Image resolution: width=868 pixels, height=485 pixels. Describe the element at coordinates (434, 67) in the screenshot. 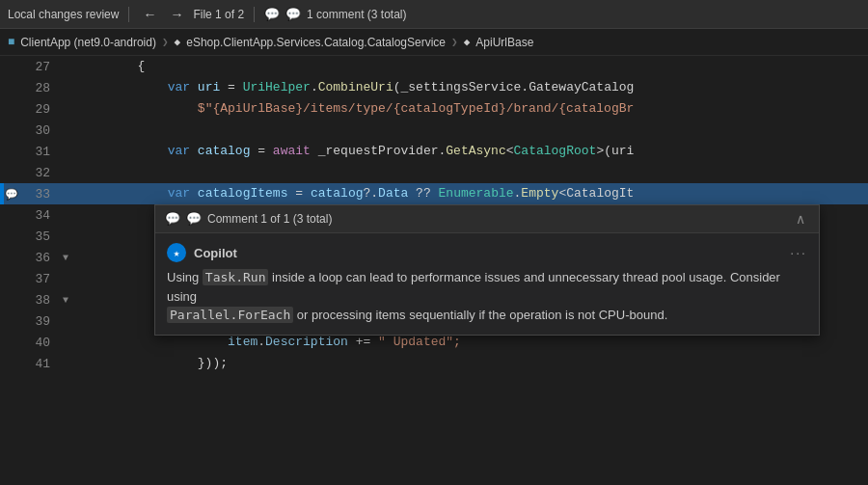

I see `code-line: 27 {` at that location.